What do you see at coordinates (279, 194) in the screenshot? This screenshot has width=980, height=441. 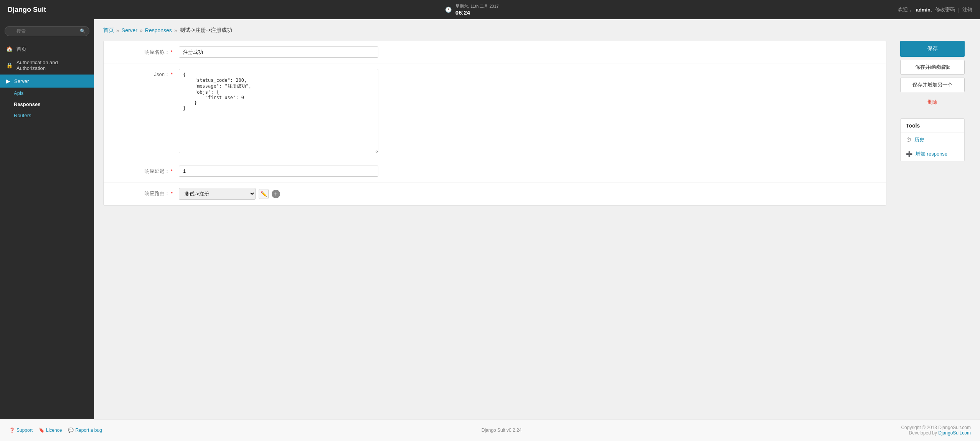 I see `route-control: 测试->注册 ✏️ +` at bounding box center [279, 194].